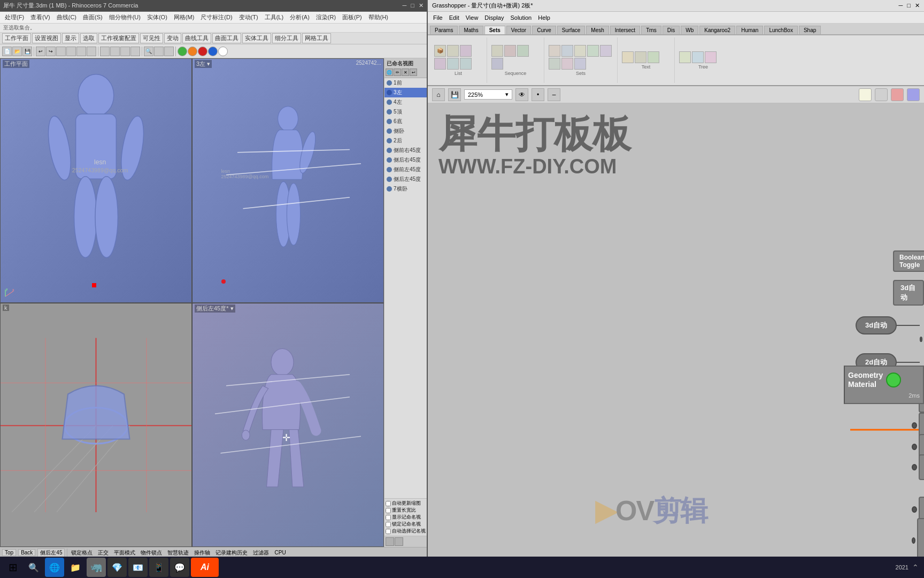  I want to click on view-item-6底: 6底, so click(405, 121).